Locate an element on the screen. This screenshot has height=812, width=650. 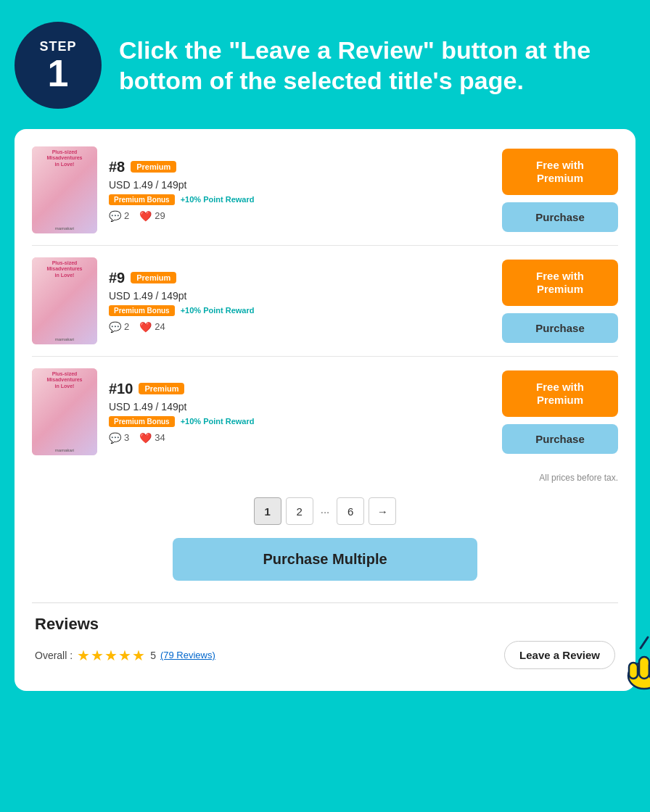
review-count: (79 Reviews) is located at coordinates (188, 655).